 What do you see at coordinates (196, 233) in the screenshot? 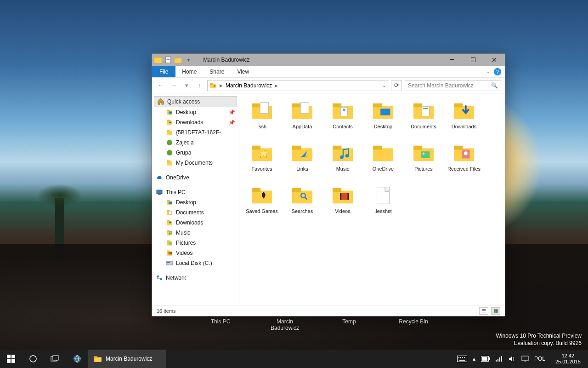
I see `nav-this-pc-item: Music` at bounding box center [196, 233].